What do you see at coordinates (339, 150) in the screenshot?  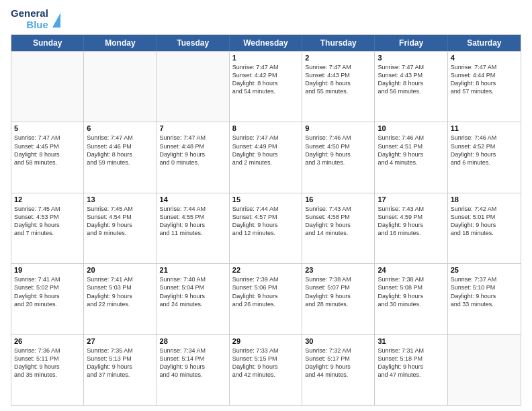 I see `day-info: Sunrise: 7:46 AM Sunset: 4:50 PM Dayligh…` at bounding box center [339, 150].